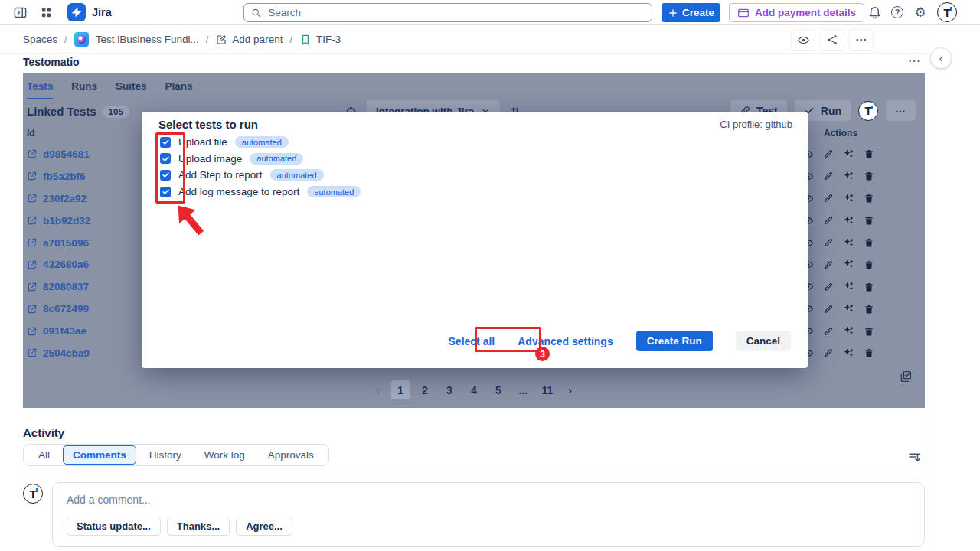  Describe the element at coordinates (450, 390) in the screenshot. I see `page-3: 3` at that location.